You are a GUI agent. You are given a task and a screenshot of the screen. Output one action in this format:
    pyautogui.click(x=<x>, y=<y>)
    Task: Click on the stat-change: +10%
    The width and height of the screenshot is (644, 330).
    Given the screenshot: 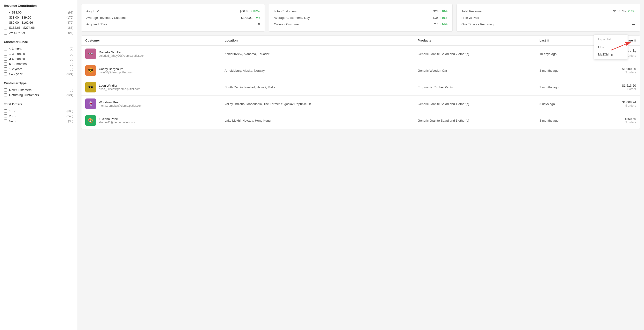 What is the action you would take?
    pyautogui.click(x=444, y=11)
    